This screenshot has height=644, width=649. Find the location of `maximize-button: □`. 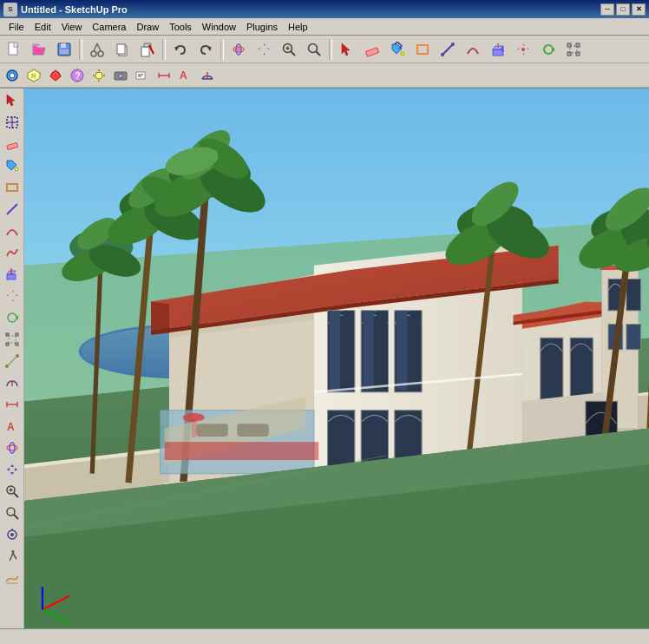

maximize-button: □ is located at coordinates (623, 10).